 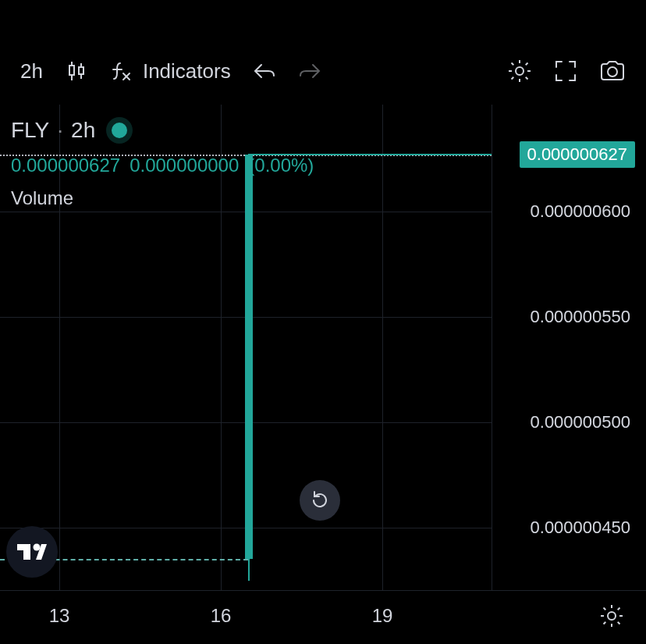 What do you see at coordinates (76, 71) in the screenshot?
I see `chart-style-selector` at bounding box center [76, 71].